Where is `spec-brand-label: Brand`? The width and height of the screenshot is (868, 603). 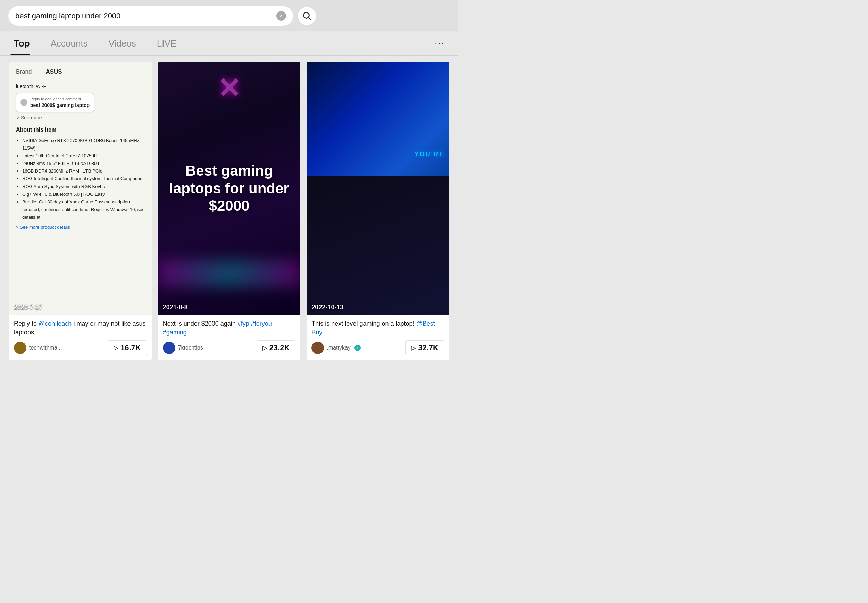
spec-brand-label: Brand is located at coordinates (24, 72).